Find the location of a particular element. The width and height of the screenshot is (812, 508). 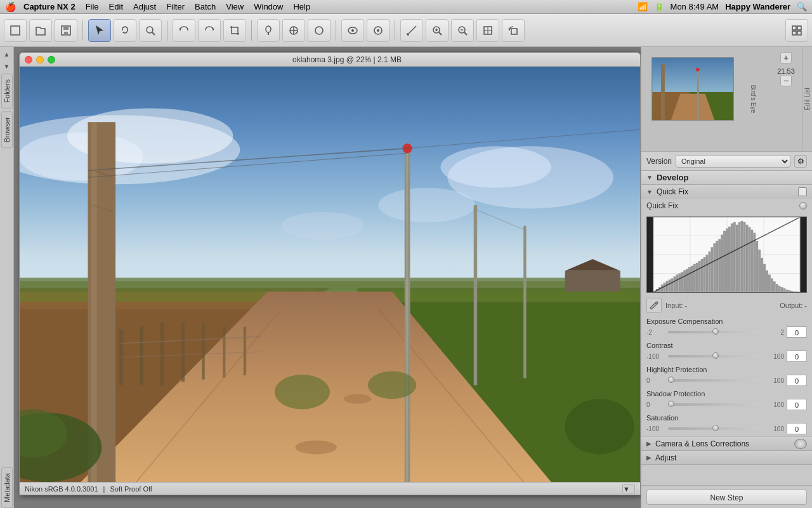

heal-tool-btn is located at coordinates (319, 30).